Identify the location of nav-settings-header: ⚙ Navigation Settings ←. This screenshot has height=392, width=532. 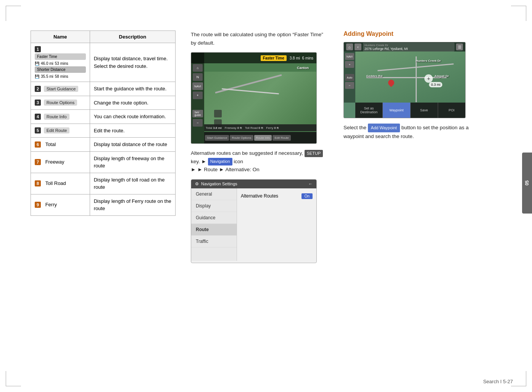
(254, 184).